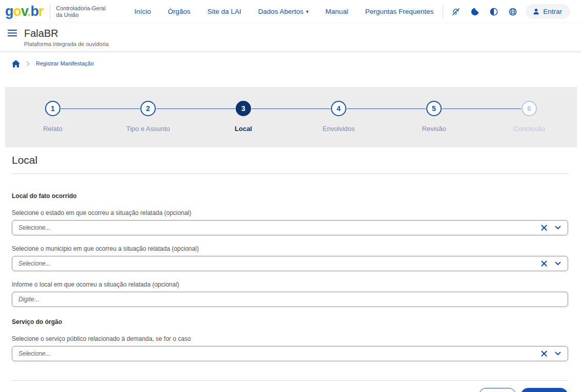 The image size is (582, 392). Describe the element at coordinates (290, 354) in the screenshot. I see `servico-select: Selecione...` at that location.